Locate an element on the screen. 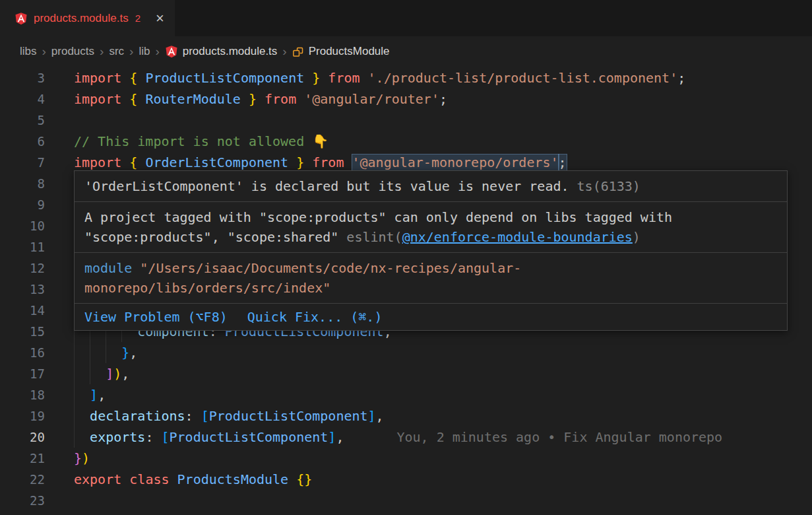 The height and width of the screenshot is (515, 812). tab-bar: products.module.ts 2 × is located at coordinates (406, 18).